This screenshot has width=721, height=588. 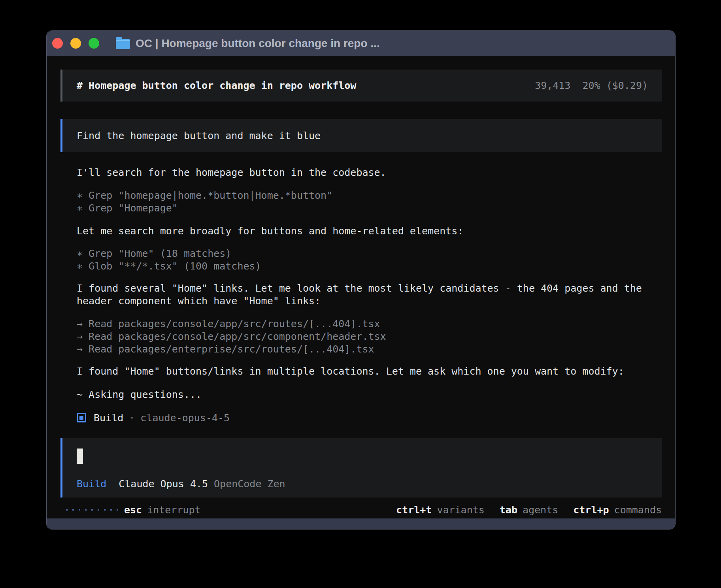 I want to click on tool-call-grep: ∗ Grep "Home" (18 matches), so click(x=364, y=254).